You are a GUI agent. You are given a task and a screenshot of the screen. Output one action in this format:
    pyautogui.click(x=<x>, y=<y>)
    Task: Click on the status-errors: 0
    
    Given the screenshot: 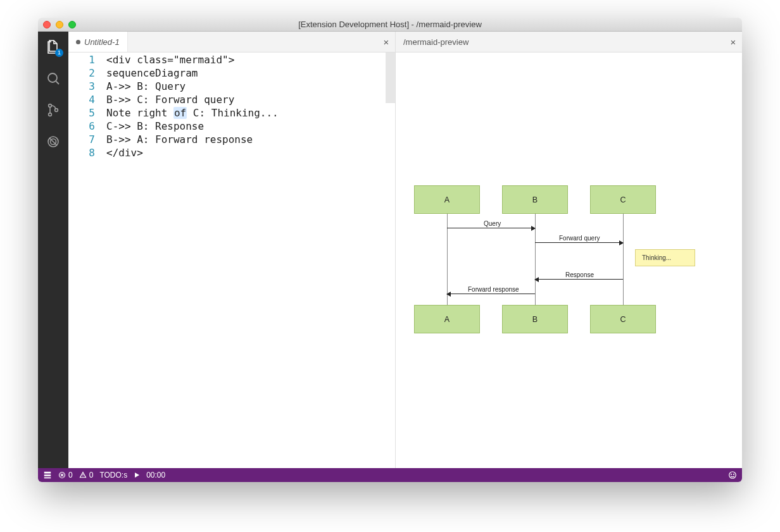 What is the action you would take?
    pyautogui.click(x=66, y=475)
    